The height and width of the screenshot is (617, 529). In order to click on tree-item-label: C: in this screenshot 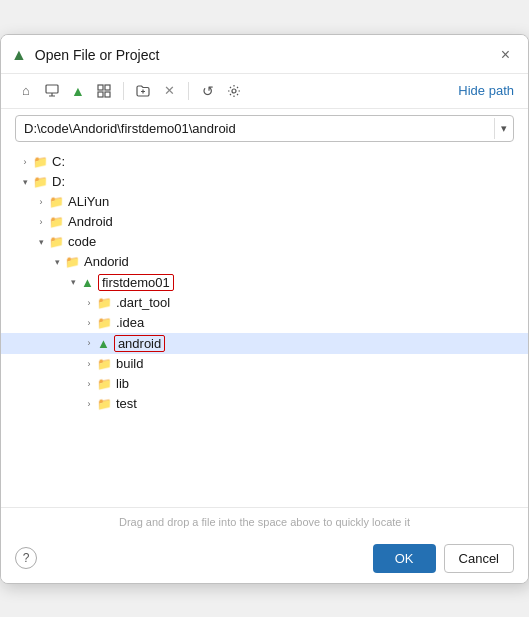, I will do `click(58, 162)`.